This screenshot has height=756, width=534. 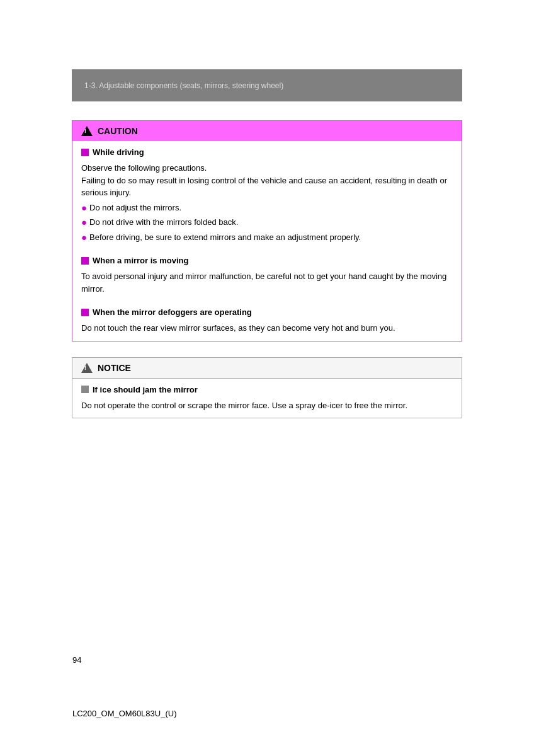 What do you see at coordinates (118, 152) in the screenshot?
I see `while-driving-title: While driving` at bounding box center [118, 152].